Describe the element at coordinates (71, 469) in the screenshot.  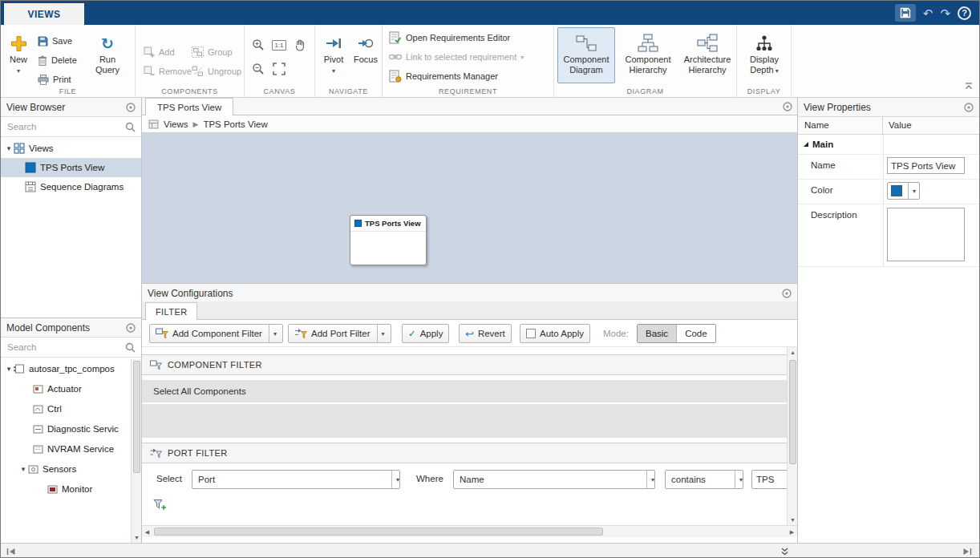
I see `tree-item-sensors: ▾ Sensors` at that location.